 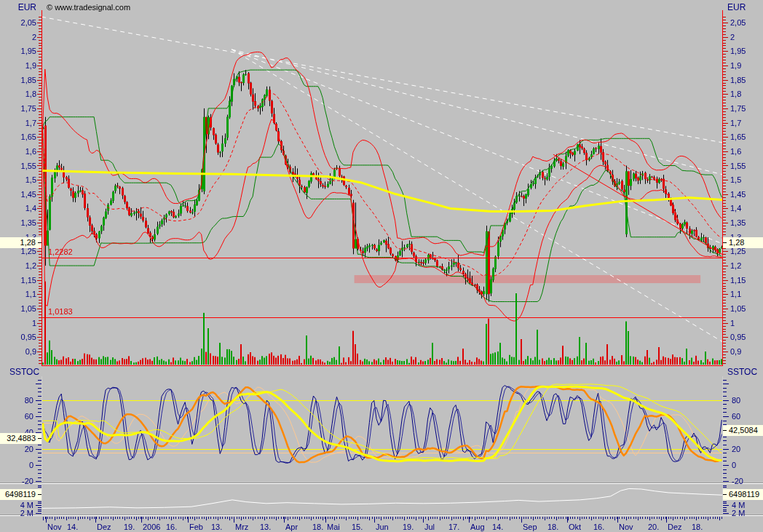 What do you see at coordinates (357, 527) in the screenshot?
I see `time-axis-day-label: 15.` at bounding box center [357, 527].